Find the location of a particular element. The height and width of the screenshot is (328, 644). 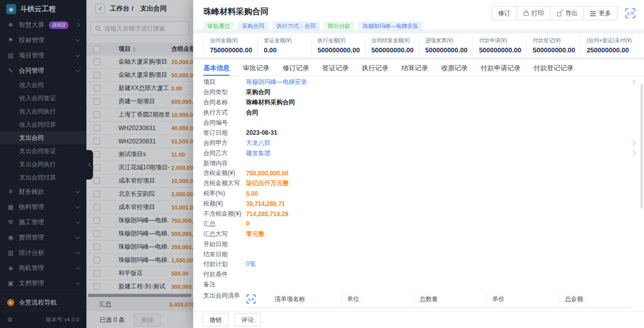

field-row: 合同名称 珠峰材料采购合同 is located at coordinates (420, 103).